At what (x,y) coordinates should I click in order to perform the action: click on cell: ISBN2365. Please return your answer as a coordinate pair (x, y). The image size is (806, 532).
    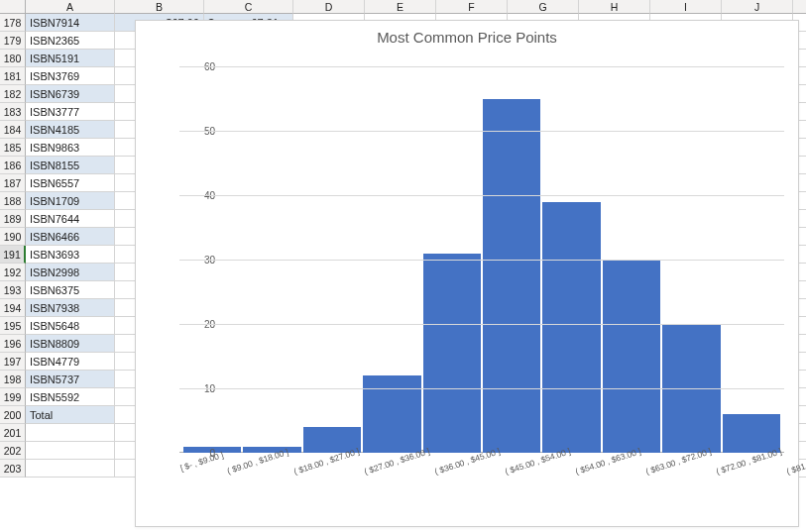
    Looking at the image, I should click on (70, 41).